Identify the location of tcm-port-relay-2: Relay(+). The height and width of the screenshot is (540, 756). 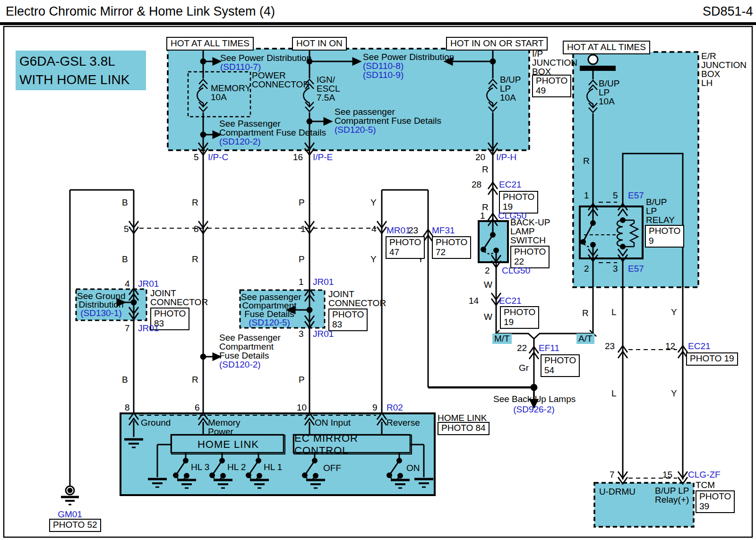
(672, 500).